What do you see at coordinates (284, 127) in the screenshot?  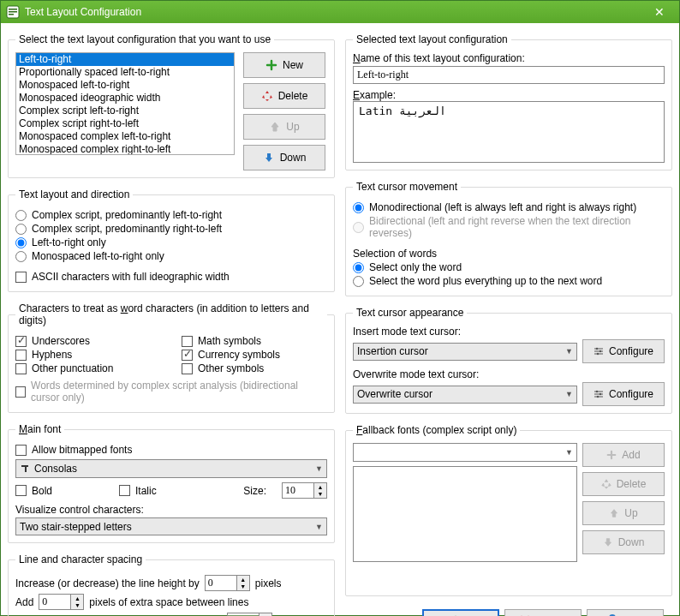 I see `up-button: Up` at bounding box center [284, 127].